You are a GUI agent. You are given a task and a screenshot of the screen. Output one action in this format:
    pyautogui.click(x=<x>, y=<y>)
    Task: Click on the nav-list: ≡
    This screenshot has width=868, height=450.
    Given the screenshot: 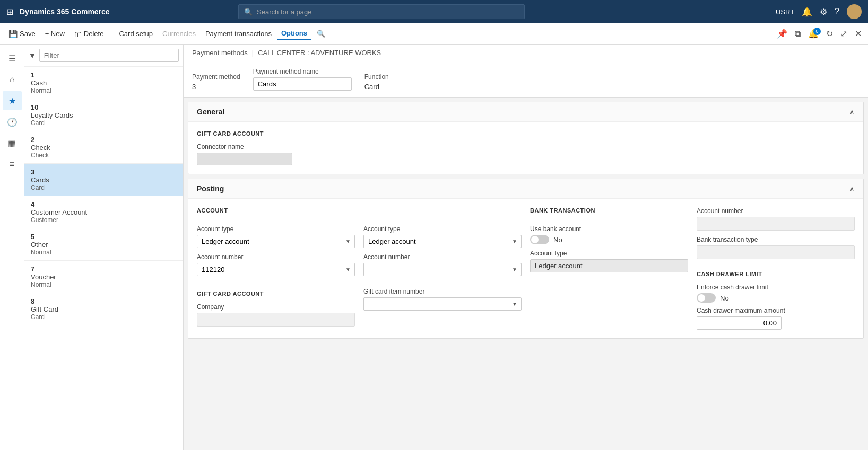 What is the action you would take?
    pyautogui.click(x=12, y=164)
    